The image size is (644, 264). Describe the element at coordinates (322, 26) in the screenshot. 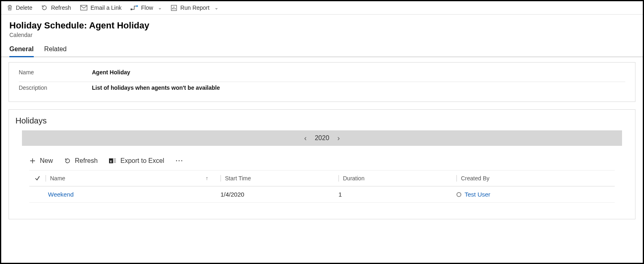

I see `page-title: Holiday Schedule: Agent Holiday` at that location.